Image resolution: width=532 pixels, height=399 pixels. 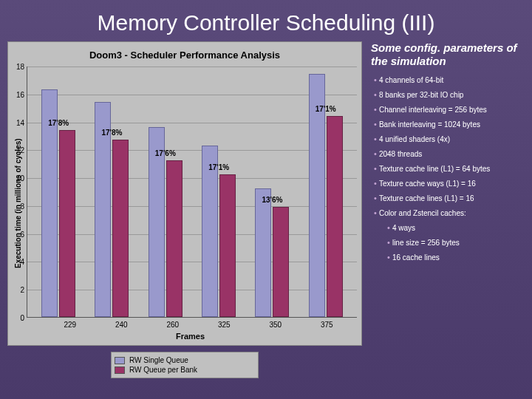 What do you see at coordinates (18, 179) in the screenshot?
I see `y-tick: 10` at bounding box center [18, 179].